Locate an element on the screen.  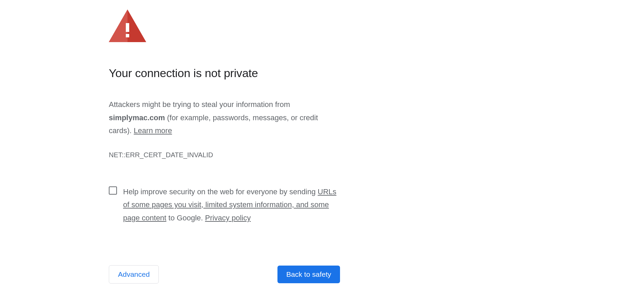
optin-row: Help improve security on the web for eve… is located at coordinates (224, 205).